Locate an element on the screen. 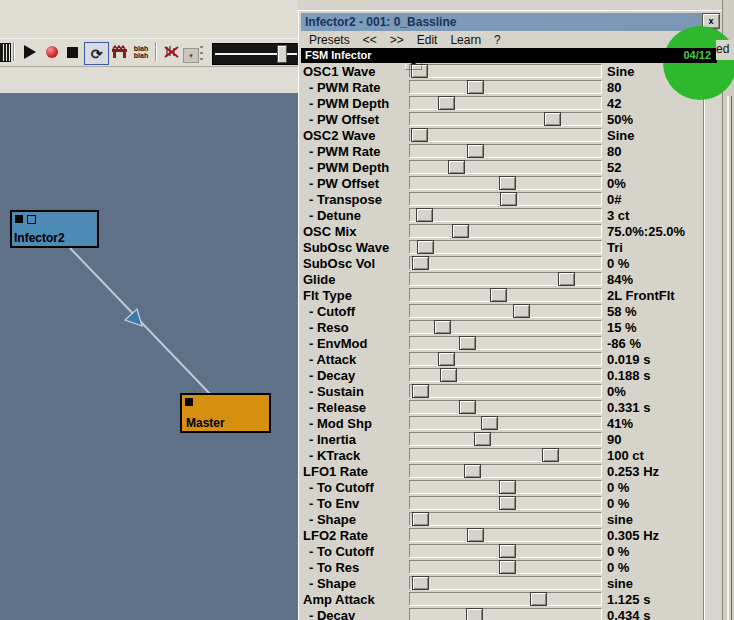 The height and width of the screenshot is (620, 734). table-button is located at coordinates (119, 52).